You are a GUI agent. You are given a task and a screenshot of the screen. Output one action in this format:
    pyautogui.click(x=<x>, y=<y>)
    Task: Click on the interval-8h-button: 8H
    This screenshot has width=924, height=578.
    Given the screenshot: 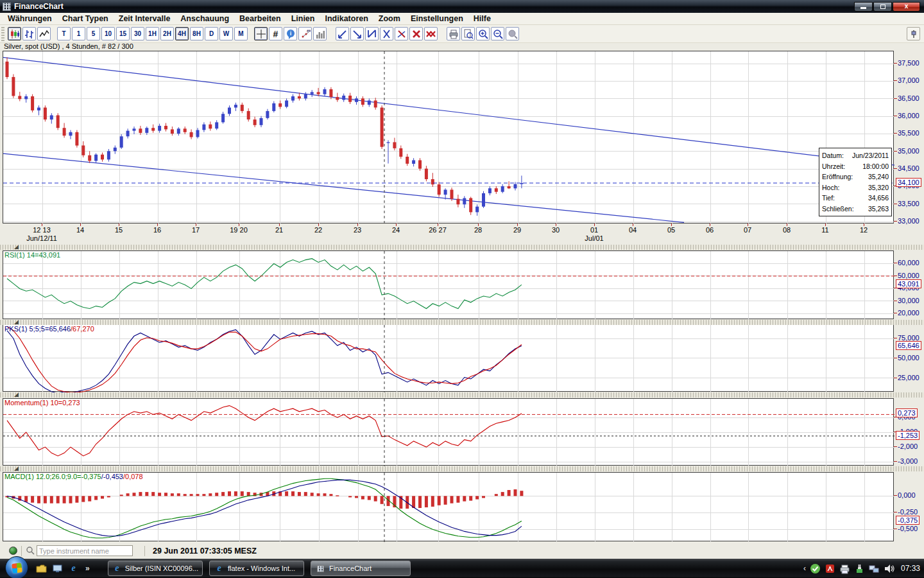 What is the action you would take?
    pyautogui.click(x=196, y=33)
    